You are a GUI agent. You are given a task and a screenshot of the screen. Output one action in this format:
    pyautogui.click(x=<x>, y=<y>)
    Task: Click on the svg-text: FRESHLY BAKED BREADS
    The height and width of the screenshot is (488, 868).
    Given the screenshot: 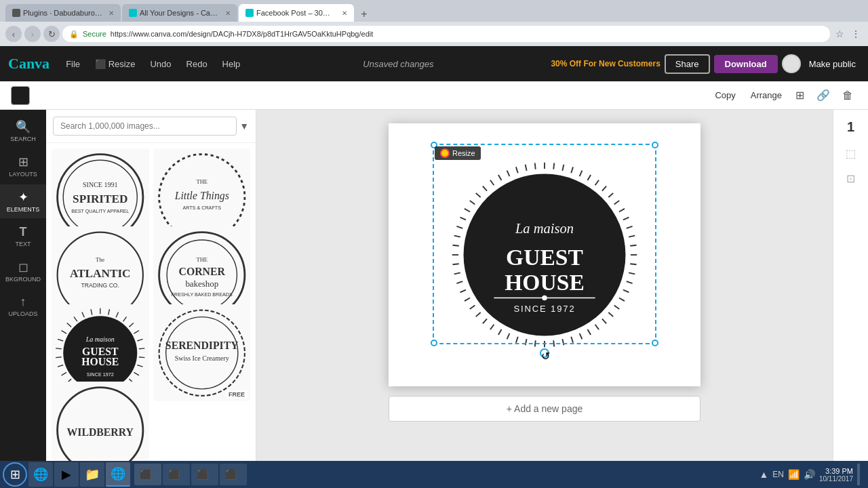 What is the action you would take?
    pyautogui.click(x=201, y=295)
    